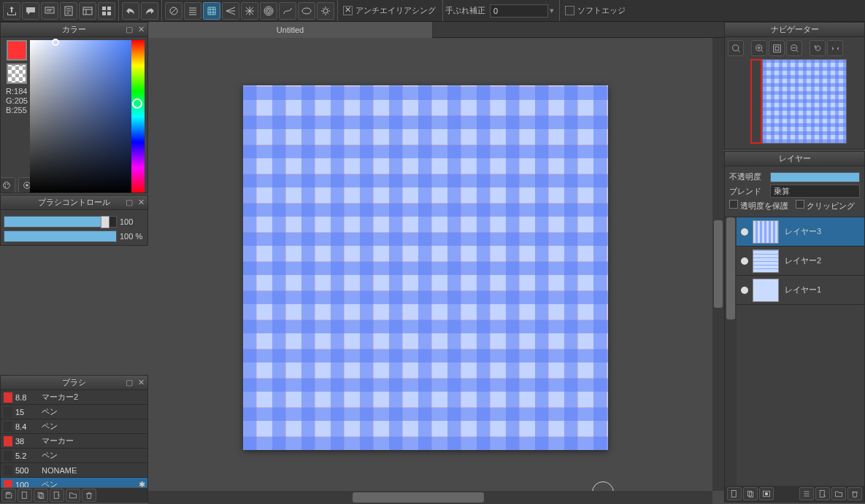 The image size is (865, 504). What do you see at coordinates (107, 11) in the screenshot?
I see `grid-icon` at bounding box center [107, 11].